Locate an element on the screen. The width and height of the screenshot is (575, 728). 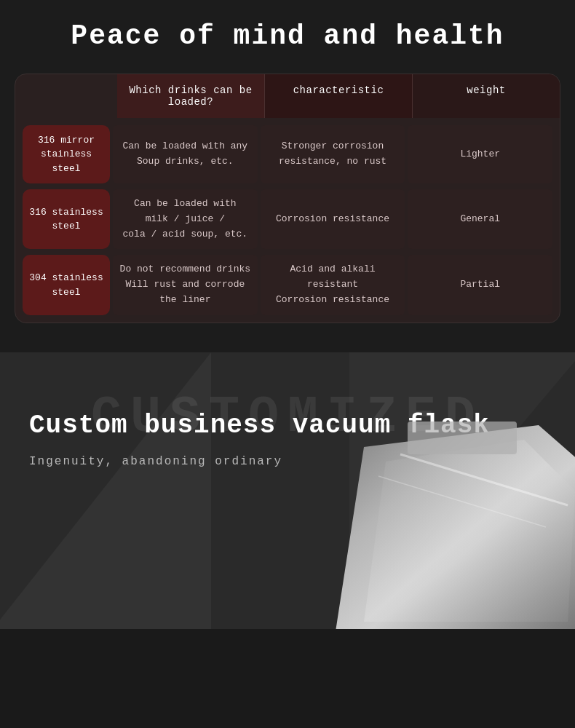
header-drinks: Which drinks can be loaded? is located at coordinates (191, 96).